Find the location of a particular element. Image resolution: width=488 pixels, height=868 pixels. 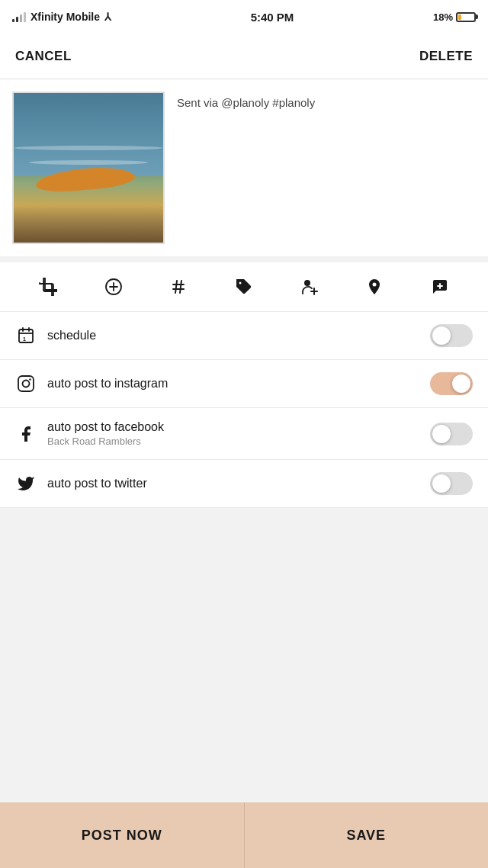

schedule-item: 1 schedule is located at coordinates (244, 336).